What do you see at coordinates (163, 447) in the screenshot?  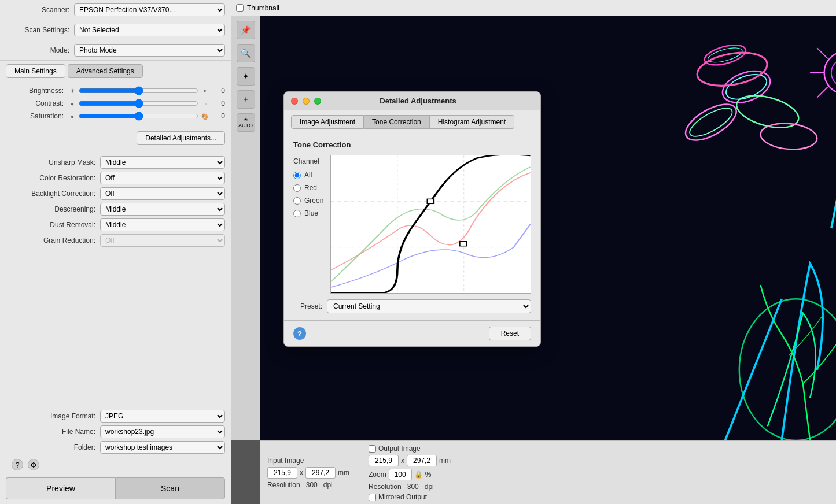 I see `folder-select: workshop test images` at bounding box center [163, 447].